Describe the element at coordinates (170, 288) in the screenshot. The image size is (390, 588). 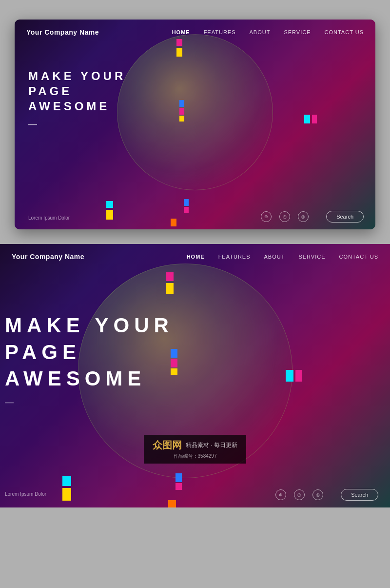
I see `full-rect-yellow-top` at that location.